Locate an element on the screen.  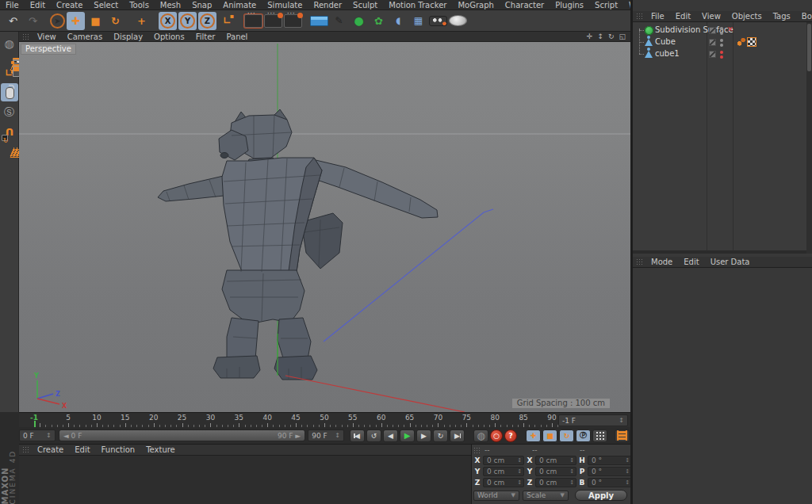
autokeying-button: ○ is located at coordinates (496, 436).